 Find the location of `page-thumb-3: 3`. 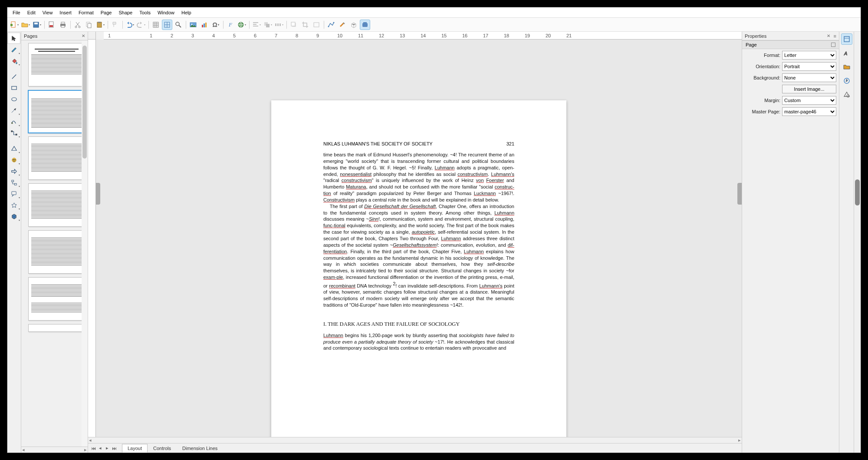

page-thumb-3: 3 is located at coordinates (56, 158).